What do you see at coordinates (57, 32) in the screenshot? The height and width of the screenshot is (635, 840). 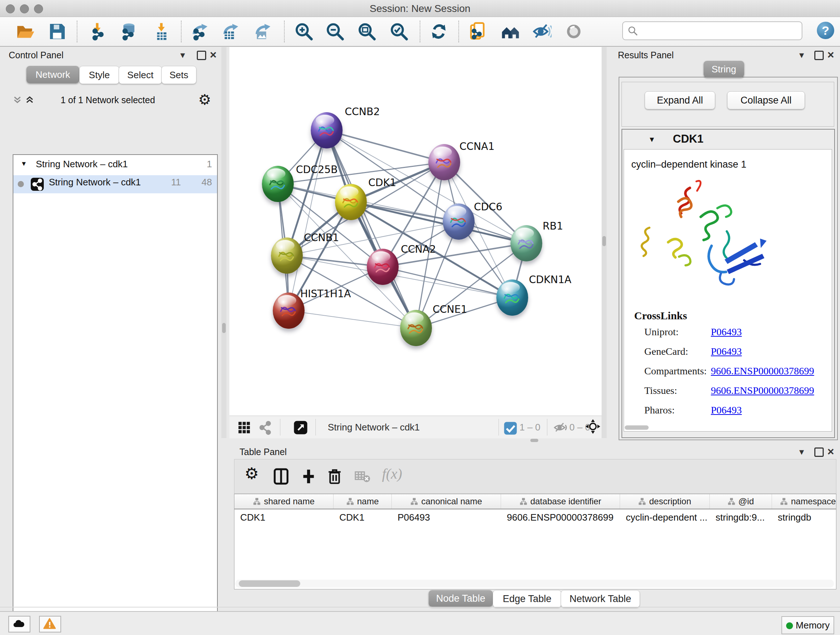 I see `save-icon` at bounding box center [57, 32].